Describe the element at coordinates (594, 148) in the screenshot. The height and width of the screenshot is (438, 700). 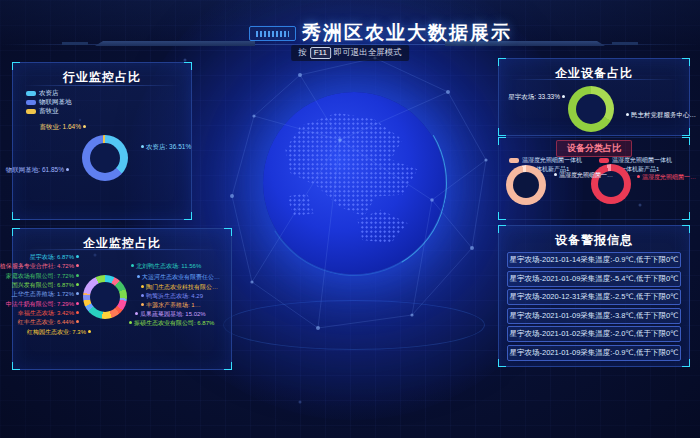
I see `panel-title: 设备分类占比` at that location.